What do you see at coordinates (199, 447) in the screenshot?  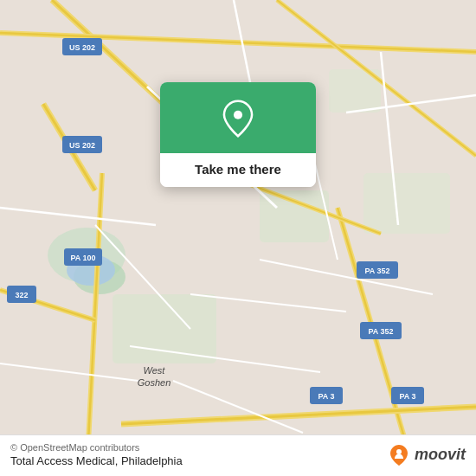 I see `map-attribution: © OpenStreetMap contributors` at bounding box center [199, 447].